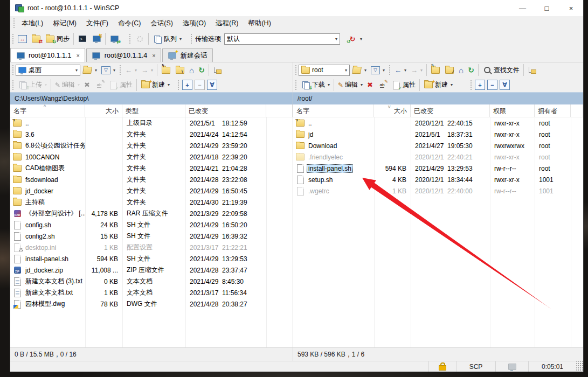 This screenshot has width=588, height=377. I want to click on column-header: 类型, so click(154, 111).